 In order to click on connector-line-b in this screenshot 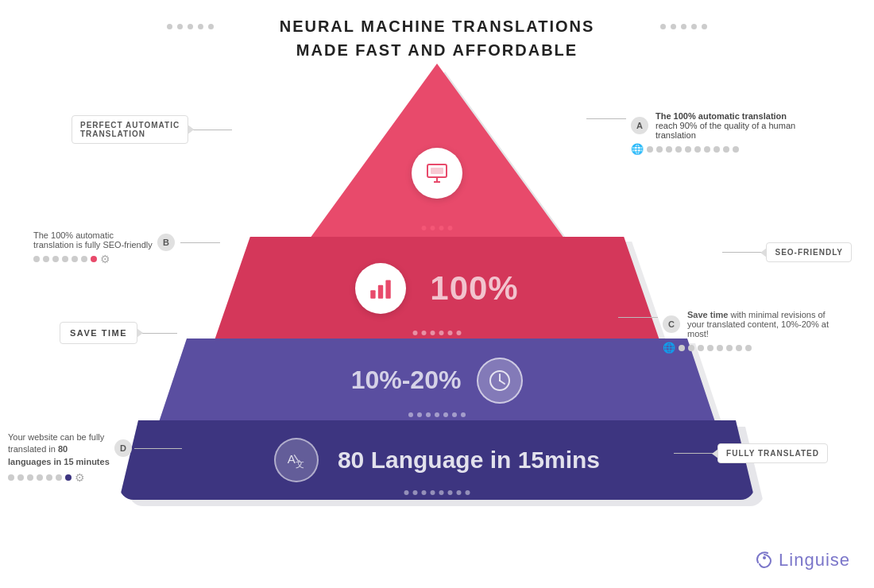, I will do `click(200, 243)`.